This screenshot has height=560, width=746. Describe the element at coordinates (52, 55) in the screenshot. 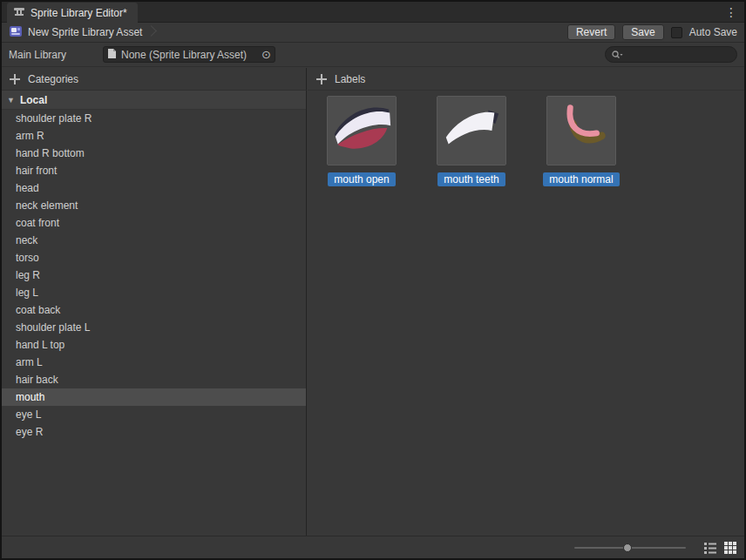

I see `main-library-label: Main Library` at that location.